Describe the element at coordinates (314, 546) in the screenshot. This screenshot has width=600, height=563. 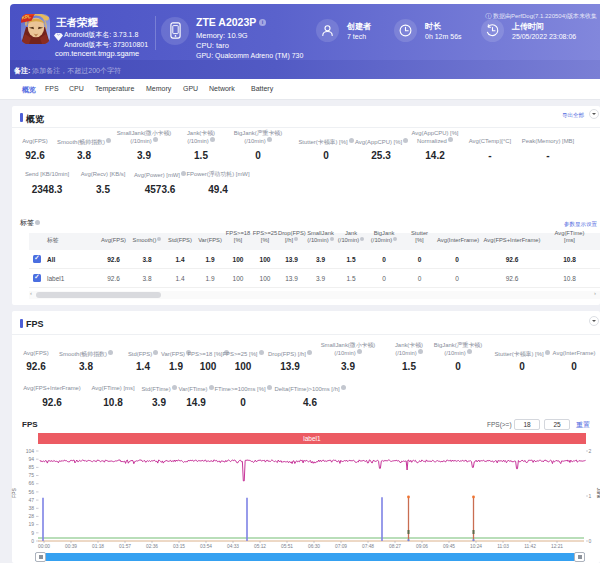
I see `svg-text: 06:30` at that location.